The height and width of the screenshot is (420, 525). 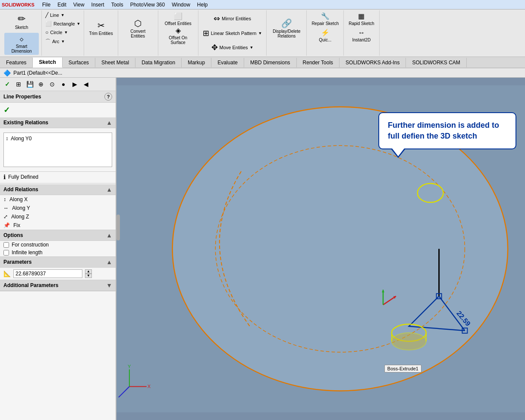 What do you see at coordinates (109, 285) in the screenshot?
I see `additional-parameters-collapse: ▼` at bounding box center [109, 285].